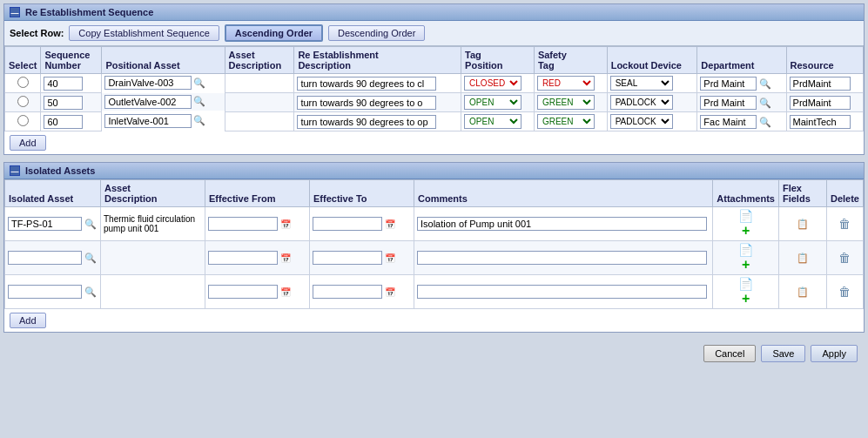 Image resolution: width=868 pixels, height=438 pixels. What do you see at coordinates (71, 122) in the screenshot?
I see `seq-number-cell` at bounding box center [71, 122].